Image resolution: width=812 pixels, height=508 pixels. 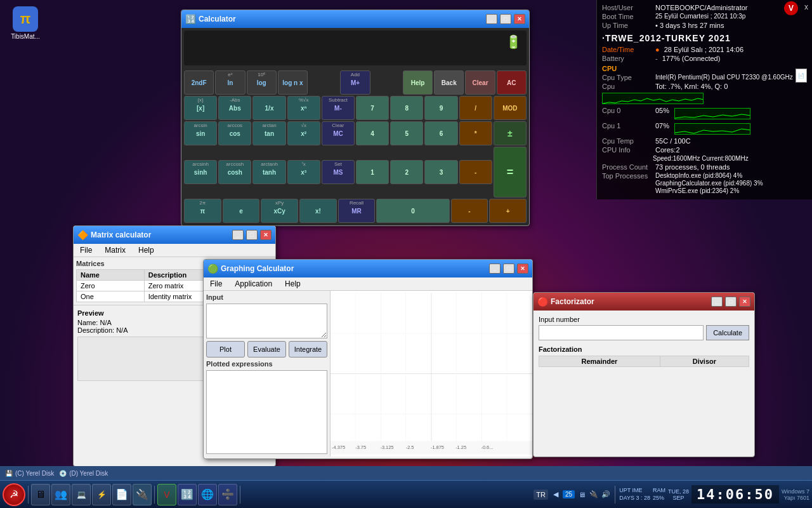 What do you see at coordinates (644, 302) in the screenshot?
I see `factorizator-titlebar: 🔴 Factorizator _ □ ✕` at bounding box center [644, 302].